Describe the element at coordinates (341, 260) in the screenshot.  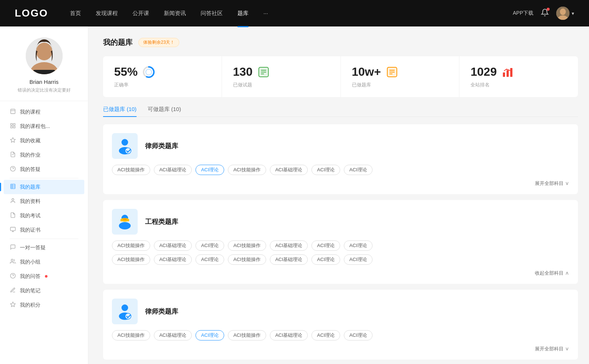
I see `tags-row-engineer-2: ACI技能操作 ACI基础理论 ACI理论 ACI技能操作 ACI基础理论 AC…` at that location.